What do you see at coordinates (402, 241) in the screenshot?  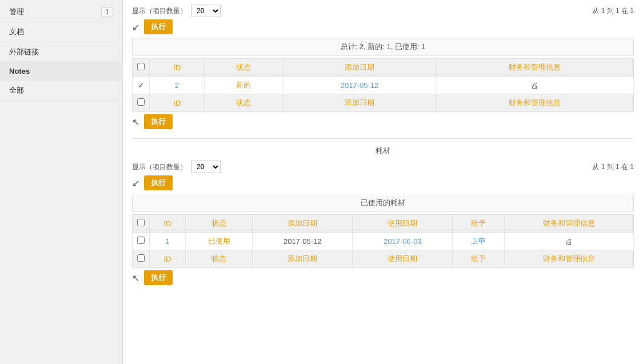 I see `section2-row1-use-date-link: 2017-06-03` at bounding box center [402, 241].